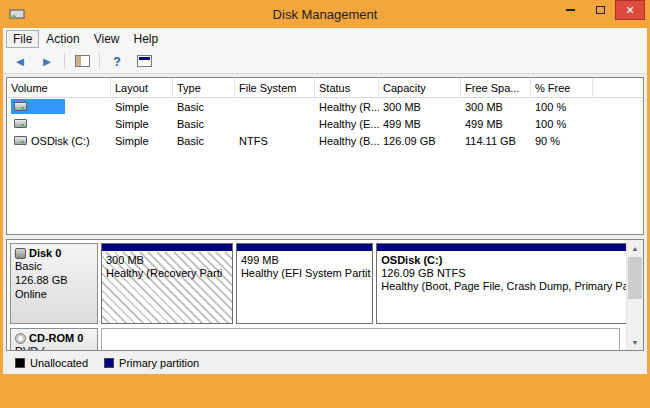 The height and width of the screenshot is (408, 650). What do you see at coordinates (496, 107) in the screenshot?
I see `free-space-cell: 300 MB` at bounding box center [496, 107].